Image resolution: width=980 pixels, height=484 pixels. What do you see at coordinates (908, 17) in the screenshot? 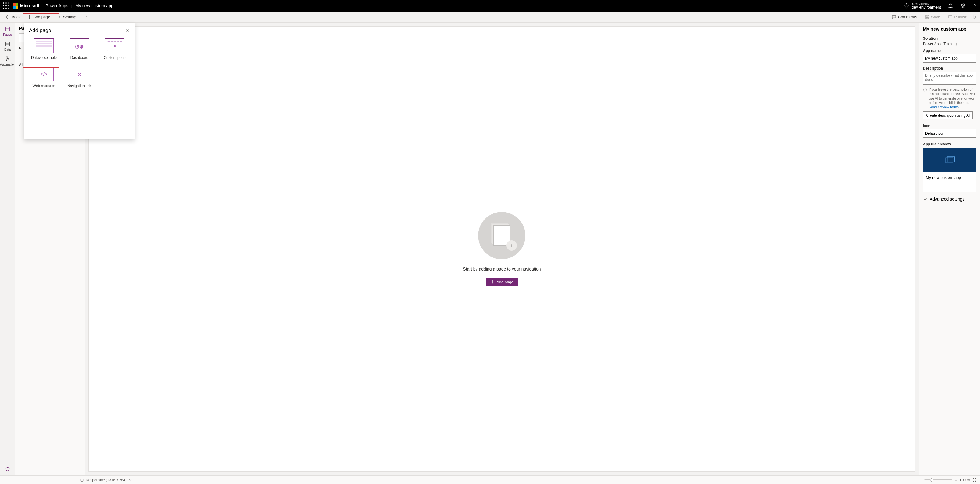
I see `comments-button-label: Comments` at bounding box center [908, 17].